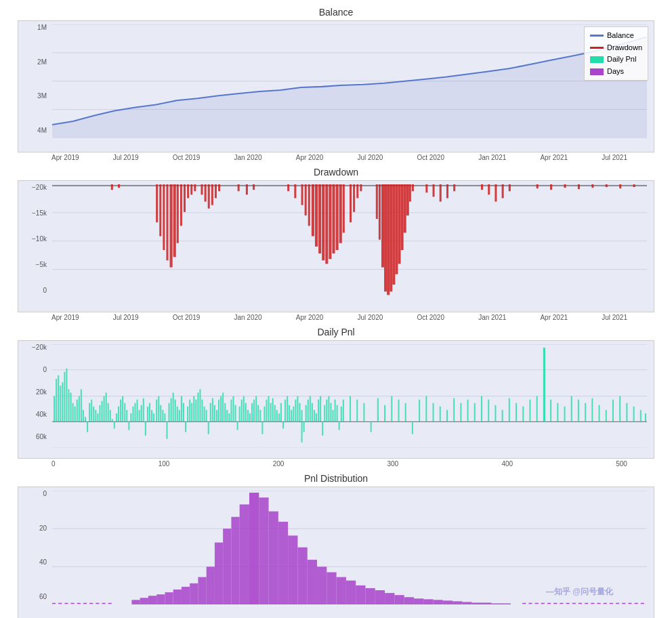  I want to click on pnldist-y-axis: 60 40 20 0, so click(34, 545).